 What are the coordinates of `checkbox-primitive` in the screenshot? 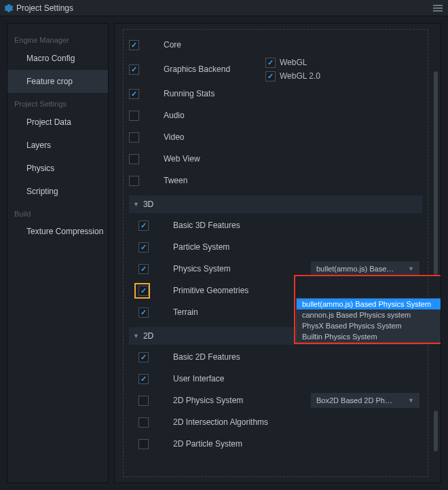 It's located at (144, 290).